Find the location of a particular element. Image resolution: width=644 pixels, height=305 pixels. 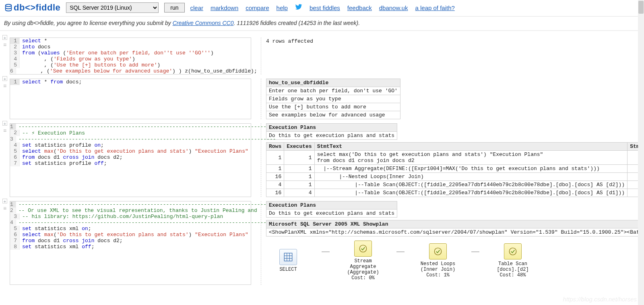

code-line: select * from docs; is located at coordinates (52, 82).